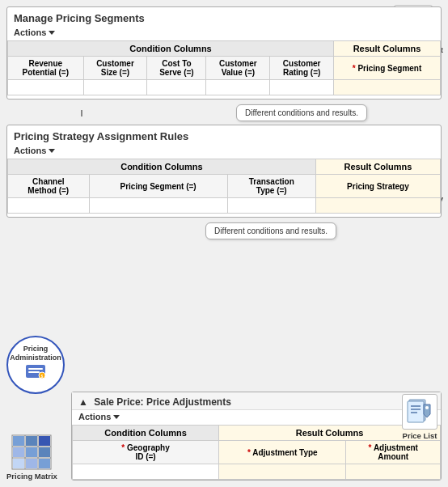 This screenshot has width=448, height=487. Describe the element at coordinates (158, 186) in the screenshot. I see `col-pricing-segment-eq: Pricing Segment (=)` at that location.